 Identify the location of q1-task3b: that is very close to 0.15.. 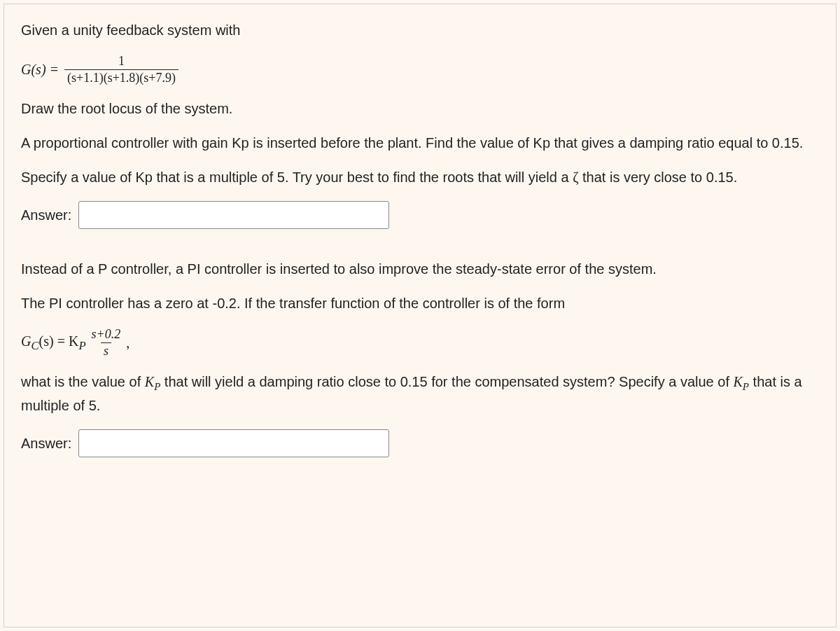
(658, 177).